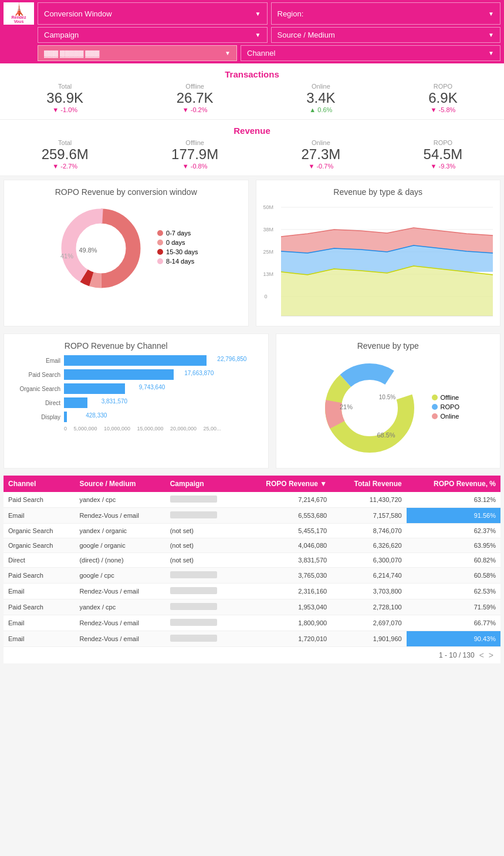  I want to click on revenue-type-card: Revenue by type 10.5% 21% 68.5%, so click(388, 401).